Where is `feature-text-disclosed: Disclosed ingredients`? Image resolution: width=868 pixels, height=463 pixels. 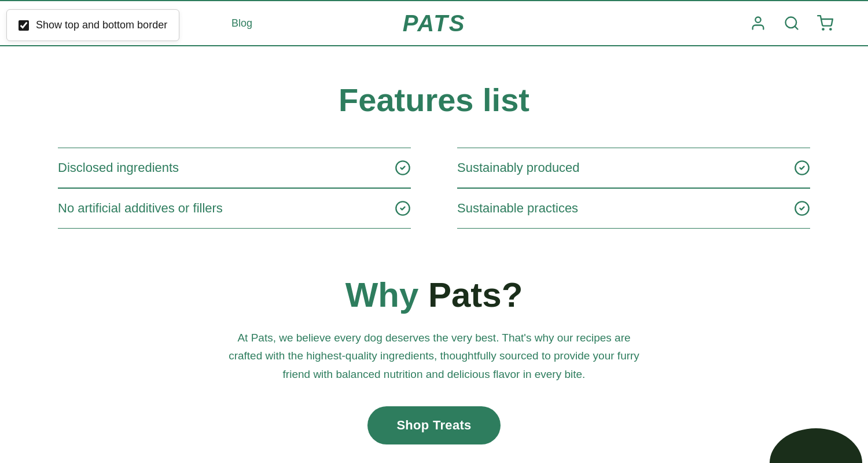 feature-text-disclosed: Disclosed ingredients is located at coordinates (118, 168).